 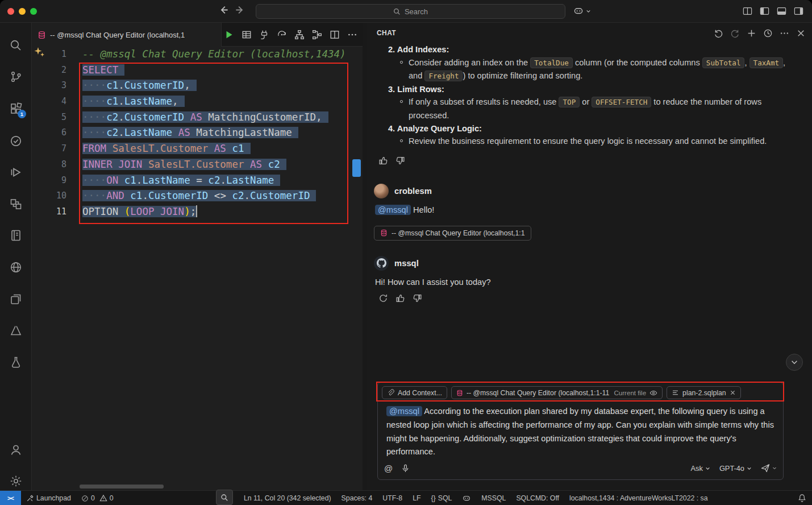 What do you see at coordinates (127, 102) in the screenshot?
I see `code-line-text: ····c1.LastName,` at bounding box center [127, 102].